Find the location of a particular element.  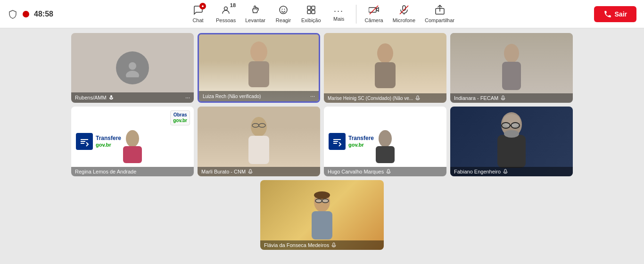

microfone-button: Microfone is located at coordinates (404, 14).